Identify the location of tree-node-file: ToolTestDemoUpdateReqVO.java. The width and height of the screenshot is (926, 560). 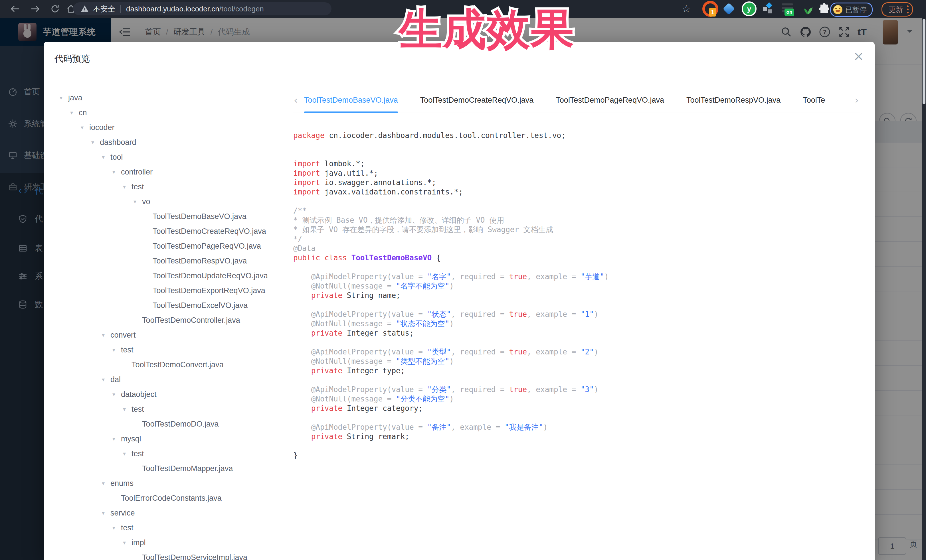
(174, 276).